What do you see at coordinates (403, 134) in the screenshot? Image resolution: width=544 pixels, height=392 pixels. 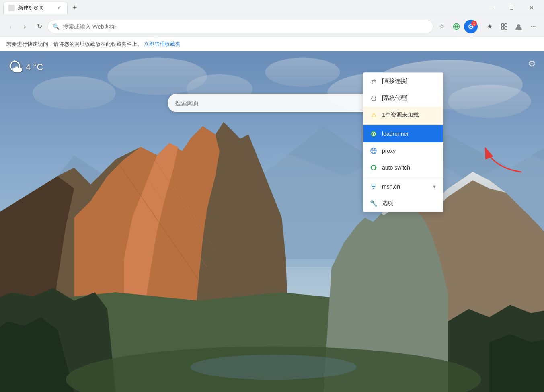 I see `menu-item-loadrunner: loadrunner` at bounding box center [403, 134].